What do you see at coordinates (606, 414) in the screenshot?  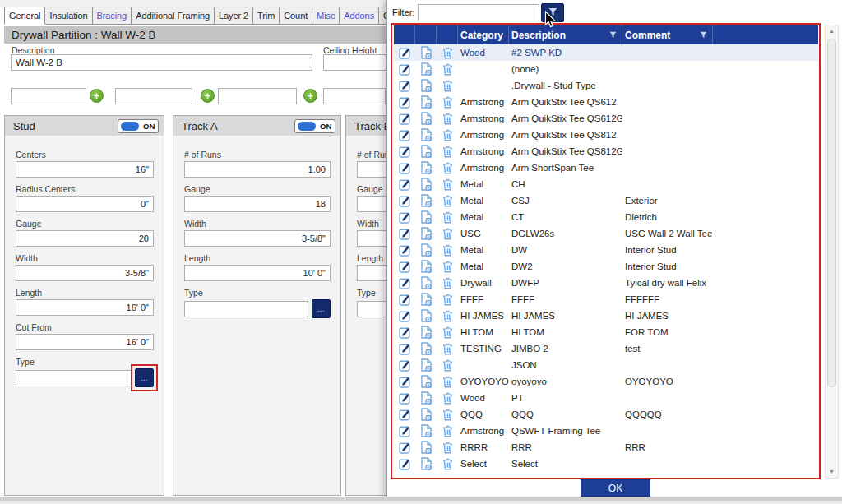 I see `table-row: QQQQQQQQQQQ` at bounding box center [606, 414].